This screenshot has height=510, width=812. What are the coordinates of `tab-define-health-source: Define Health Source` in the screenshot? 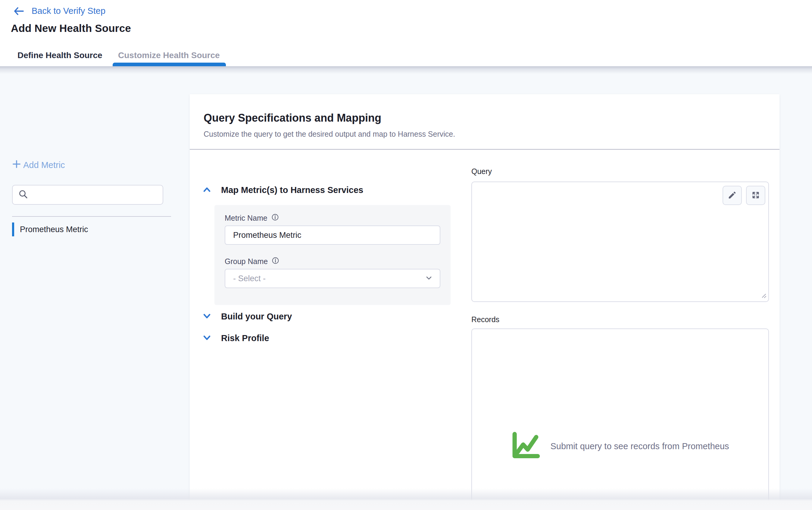 It's located at (60, 55).